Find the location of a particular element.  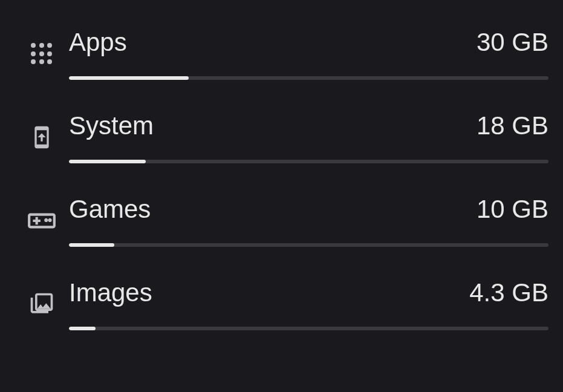

storage-item-size: 18 GB is located at coordinates (513, 126).